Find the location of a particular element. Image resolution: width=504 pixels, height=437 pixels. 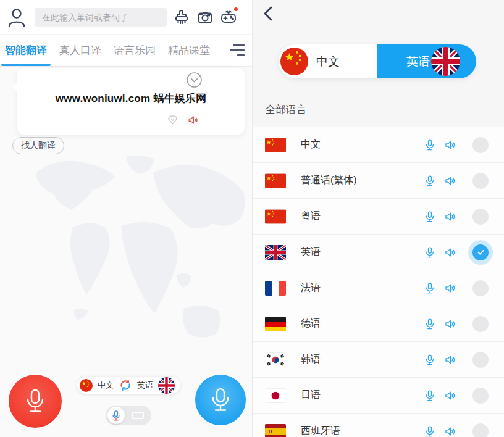

camera-icon is located at coordinates (205, 17).